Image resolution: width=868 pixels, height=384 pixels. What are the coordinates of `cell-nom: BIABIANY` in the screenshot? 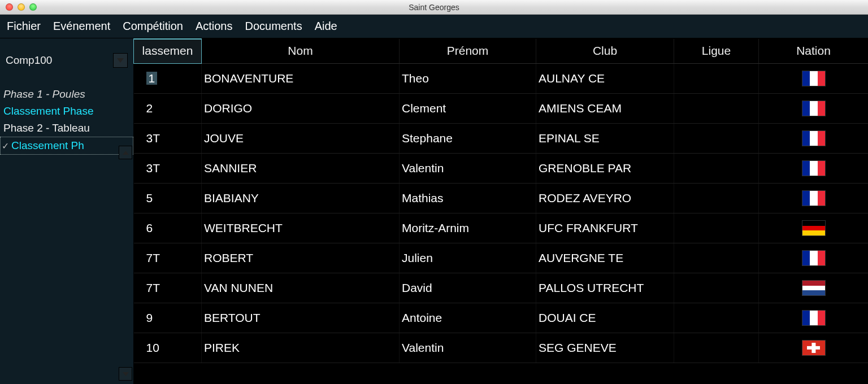 It's located at (301, 199).